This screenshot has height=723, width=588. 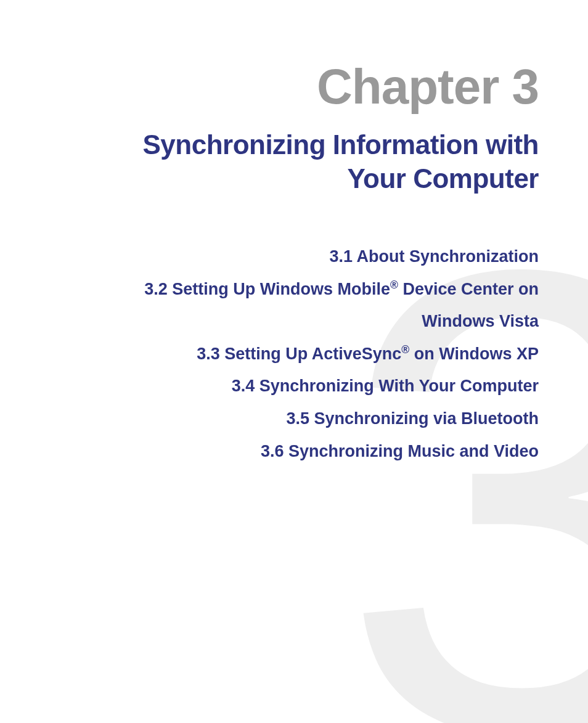 I want to click on toc-item-3-post: on Windows XP, so click(x=474, y=354).